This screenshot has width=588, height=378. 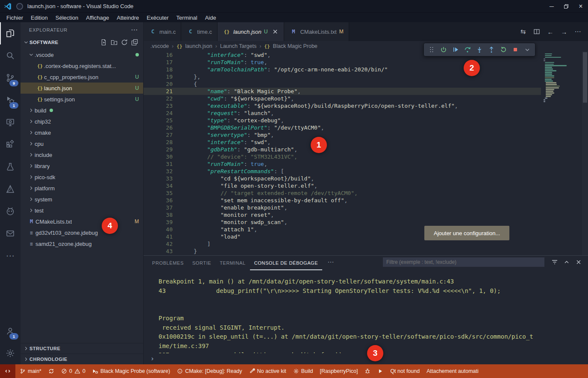 I want to click on menu-terminal: Terminal, so click(x=187, y=18).